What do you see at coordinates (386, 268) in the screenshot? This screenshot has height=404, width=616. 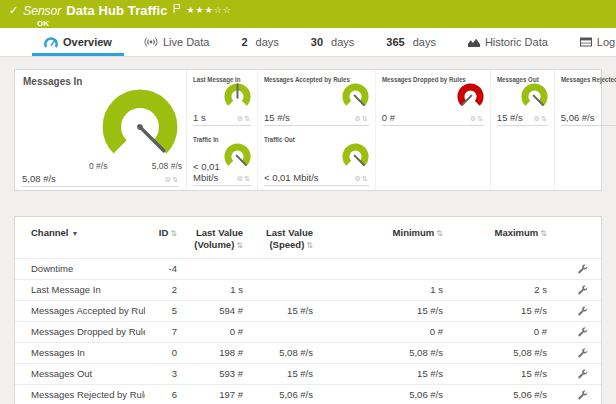 I see `cell-min` at bounding box center [386, 268].